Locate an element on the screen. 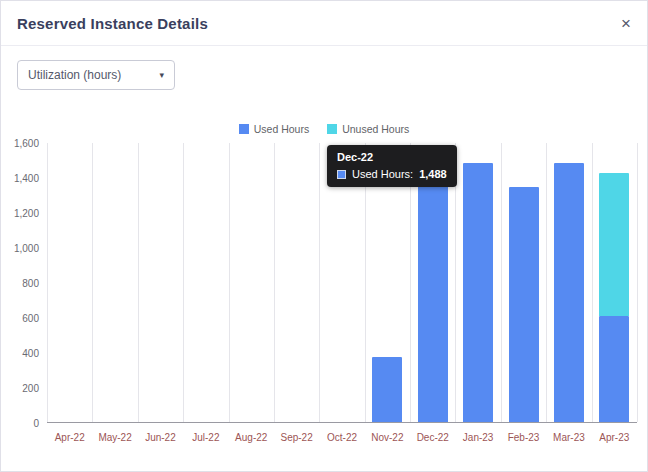 The image size is (648, 472). y-axis-label: 200 is located at coordinates (30, 388).